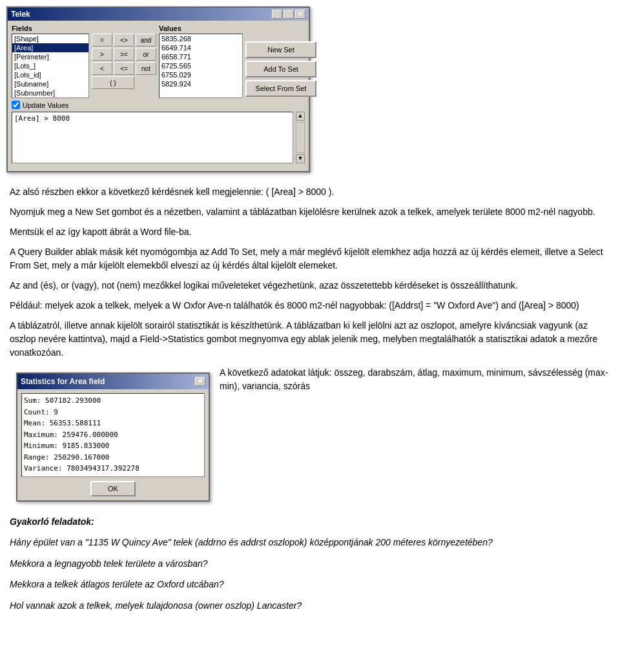 The width and height of the screenshot is (620, 672). I want to click on op-lte: <=, so click(124, 68).